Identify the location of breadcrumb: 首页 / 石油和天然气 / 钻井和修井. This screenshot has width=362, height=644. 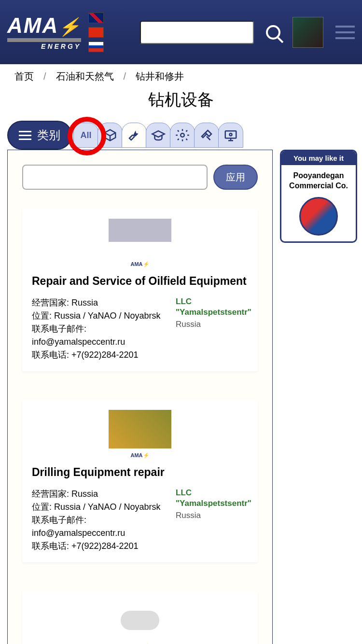
(181, 76).